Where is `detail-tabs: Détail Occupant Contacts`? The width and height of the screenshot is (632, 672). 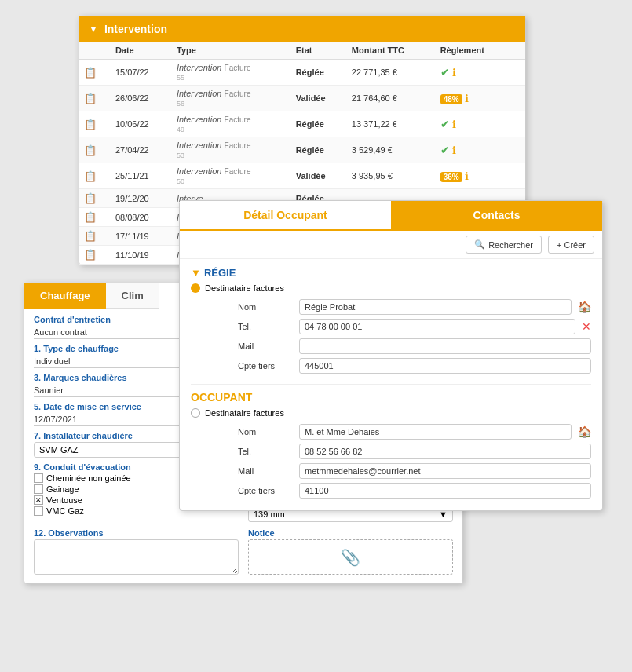
detail-tabs: Détail Occupant Contacts is located at coordinates (391, 216).